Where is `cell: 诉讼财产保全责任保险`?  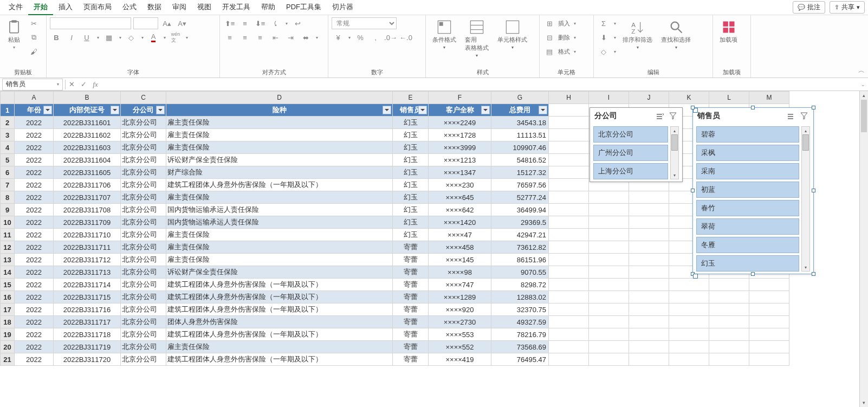 cell: 诉讼财产保全责任保险 is located at coordinates (280, 160).